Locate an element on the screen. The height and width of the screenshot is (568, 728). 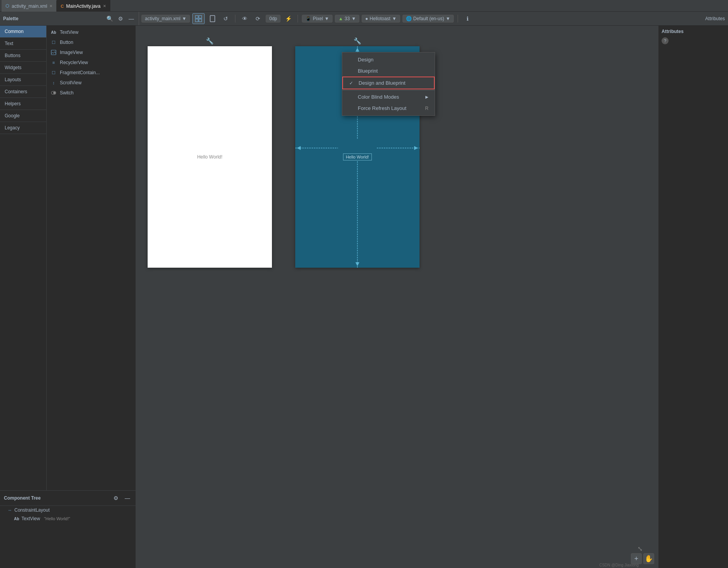
file-selector: activity_main.xml ▼ is located at coordinates (165, 19).